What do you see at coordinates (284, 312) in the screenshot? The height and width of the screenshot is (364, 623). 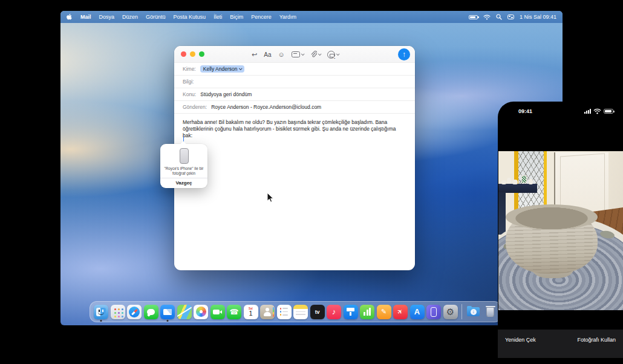 I see `dock-icon-reminders` at bounding box center [284, 312].